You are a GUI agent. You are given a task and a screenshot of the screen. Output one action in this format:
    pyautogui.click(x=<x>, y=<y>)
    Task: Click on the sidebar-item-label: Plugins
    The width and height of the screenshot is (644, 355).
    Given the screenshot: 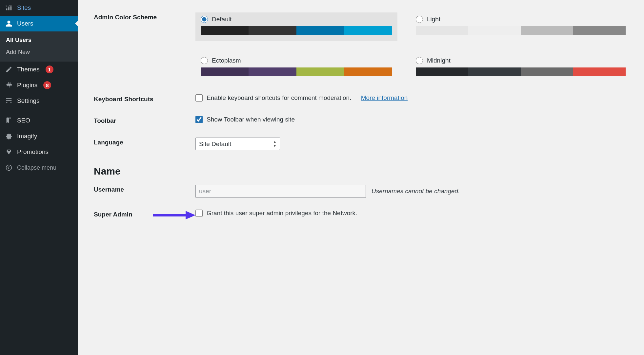 What is the action you would take?
    pyautogui.click(x=27, y=85)
    